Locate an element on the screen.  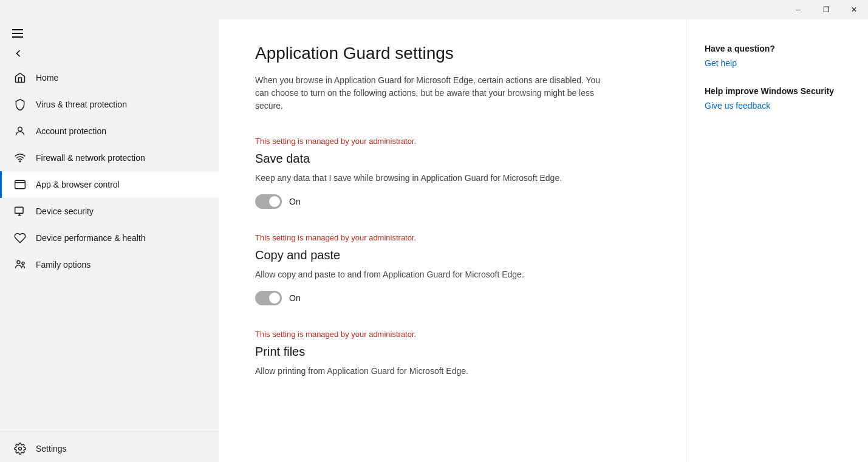
feedback-link: Give us feedback is located at coordinates (777, 106).